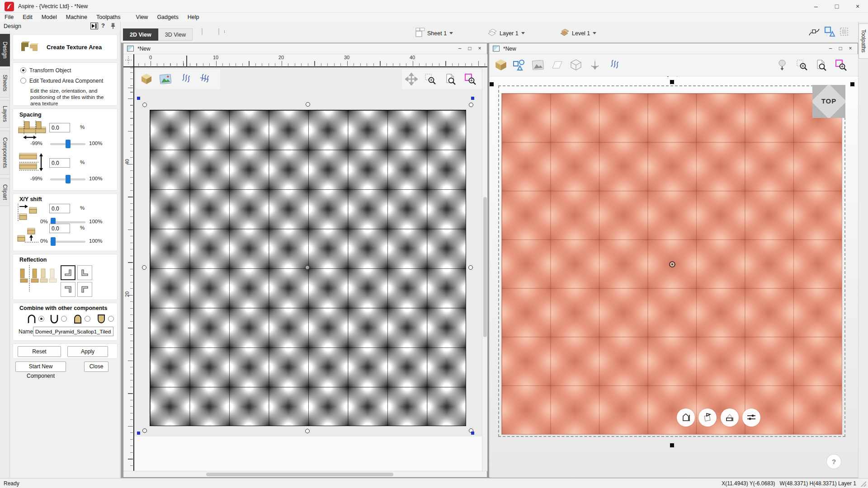 Image resolution: width=868 pixels, height=488 pixels. I want to click on split-horizontal-button, so click(202, 32).